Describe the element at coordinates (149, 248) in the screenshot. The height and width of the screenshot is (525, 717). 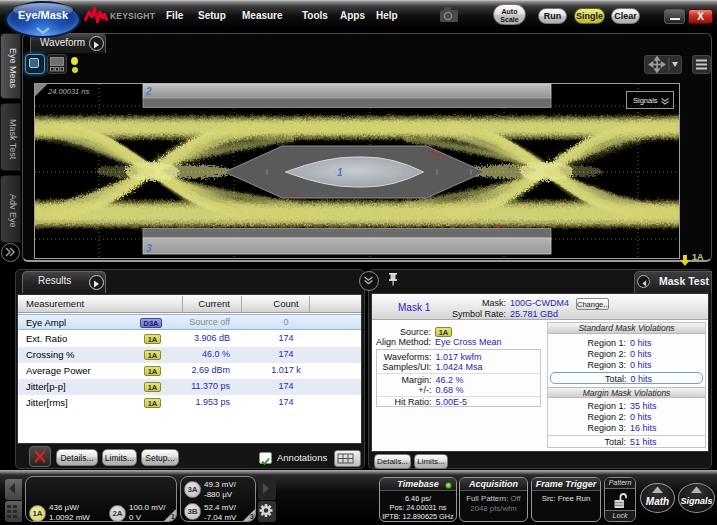
I see `svg-text: 3` at that location.